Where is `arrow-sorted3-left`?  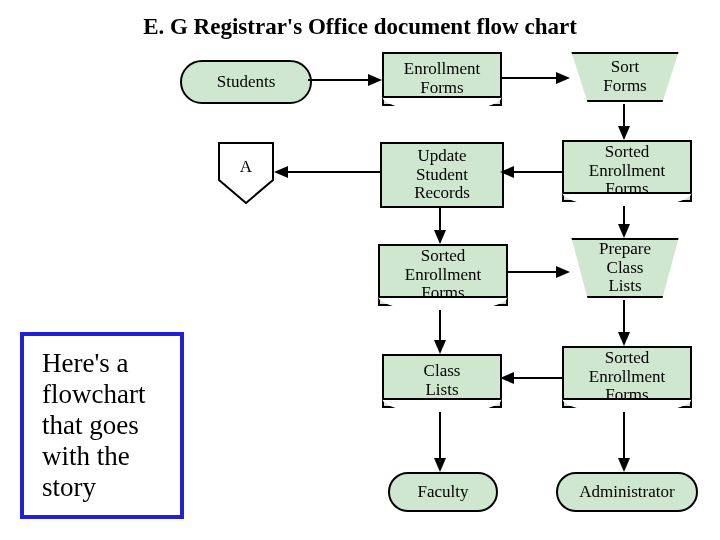 arrow-sorted3-left is located at coordinates (531, 378).